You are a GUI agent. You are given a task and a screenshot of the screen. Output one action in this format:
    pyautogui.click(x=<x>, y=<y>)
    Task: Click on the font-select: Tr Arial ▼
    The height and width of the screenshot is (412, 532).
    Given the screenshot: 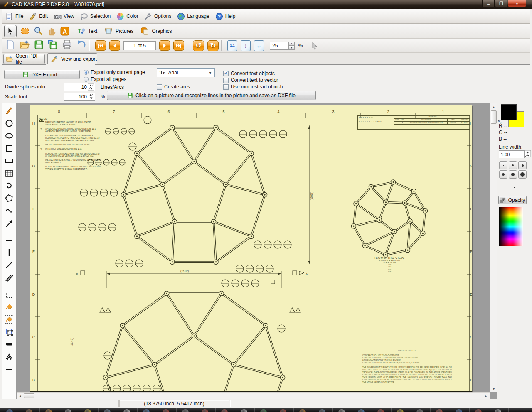 What is the action you would take?
    pyautogui.click(x=186, y=73)
    